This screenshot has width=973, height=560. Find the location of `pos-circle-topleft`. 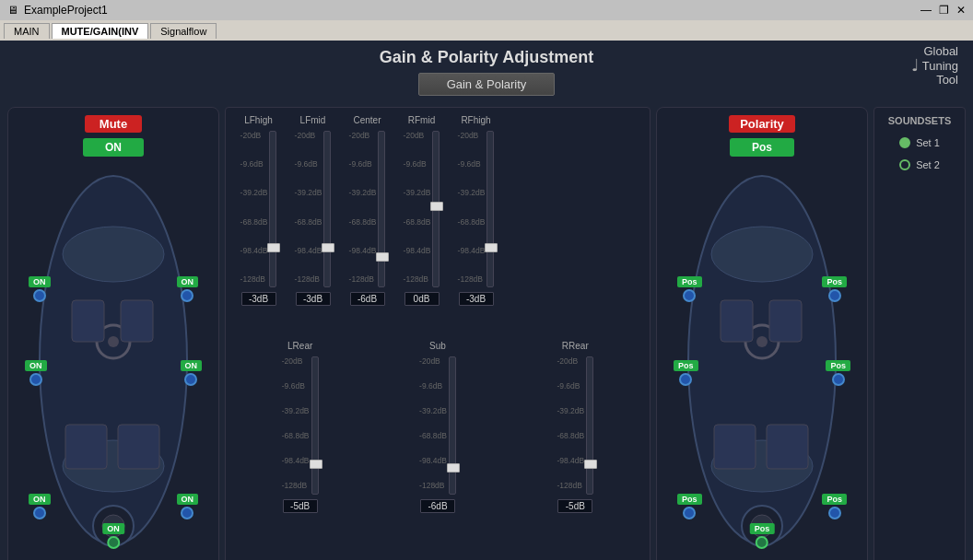

pos-circle-topleft is located at coordinates (689, 296).